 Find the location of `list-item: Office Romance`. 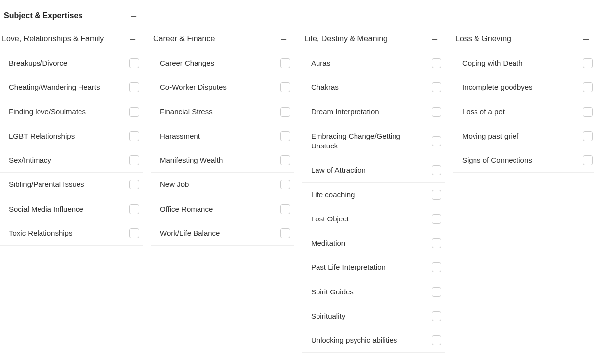

list-item: Office Romance is located at coordinates (223, 209).